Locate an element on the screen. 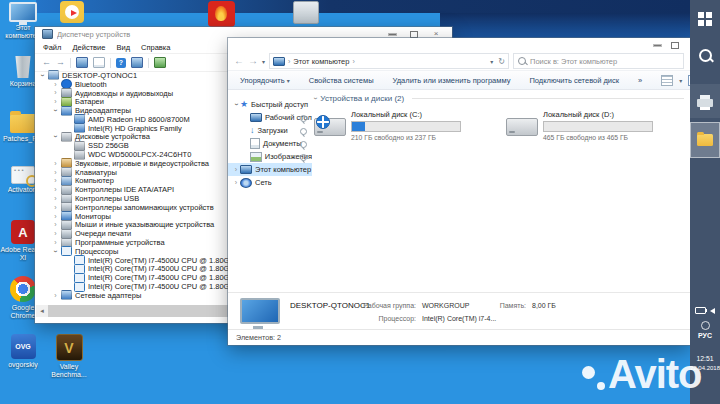  tree-item-label: Сетевые адаптеры is located at coordinates (108, 296).